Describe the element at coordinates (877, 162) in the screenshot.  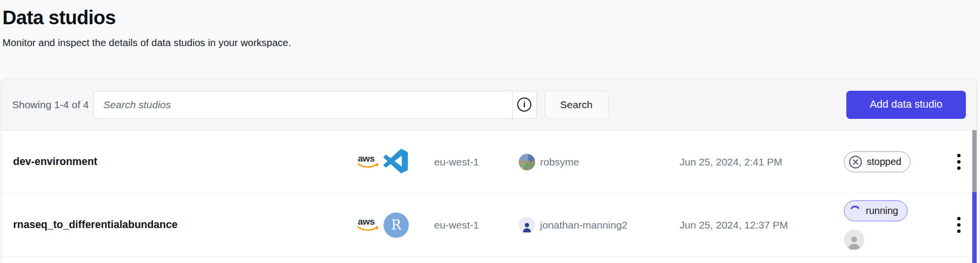
I see `status-badge-stopped: stopped` at that location.